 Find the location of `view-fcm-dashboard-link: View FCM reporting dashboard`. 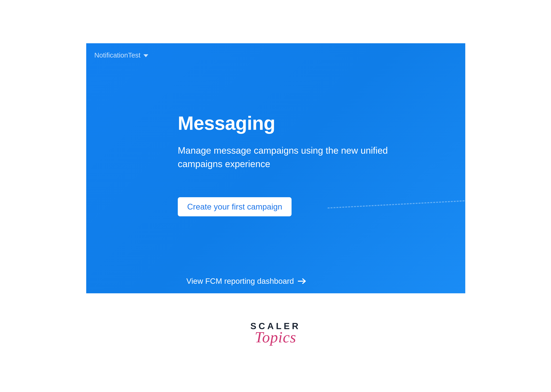

view-fcm-dashboard-link: View FCM reporting dashboard is located at coordinates (246, 281).